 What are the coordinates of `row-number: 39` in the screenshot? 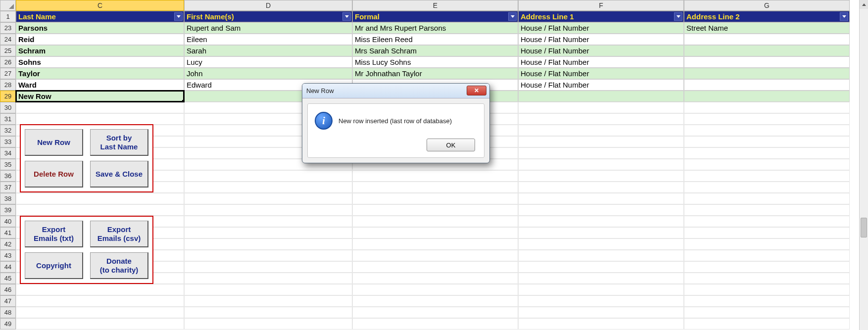 It's located at (8, 210).